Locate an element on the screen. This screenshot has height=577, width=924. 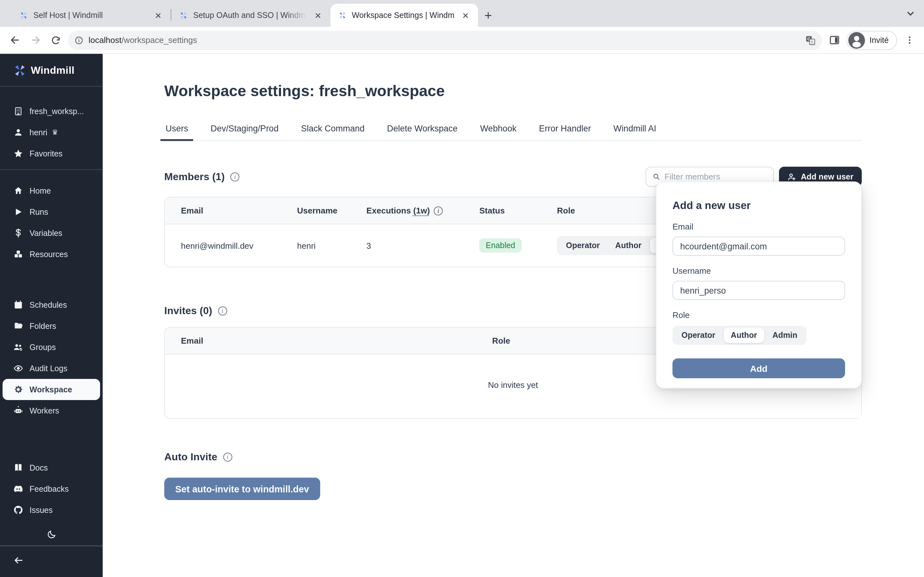
calendar-icon is located at coordinates (18, 305).